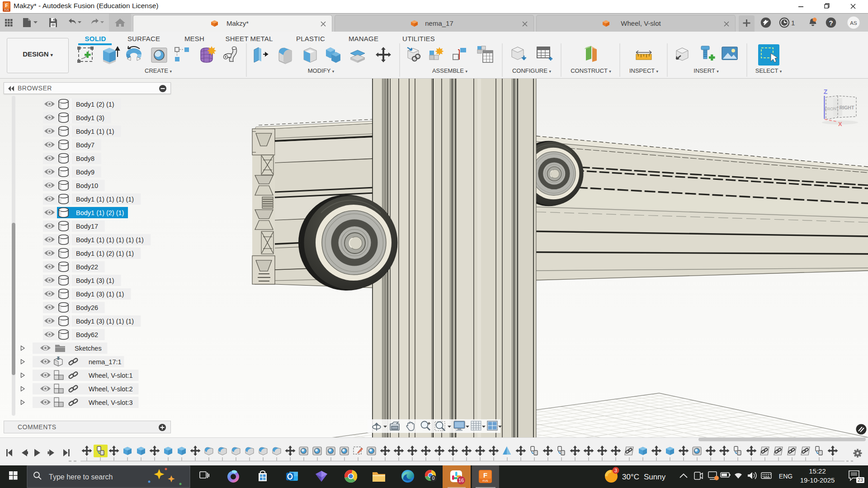 The height and width of the screenshot is (488, 868). I want to click on svg-text: Body10, so click(87, 186).